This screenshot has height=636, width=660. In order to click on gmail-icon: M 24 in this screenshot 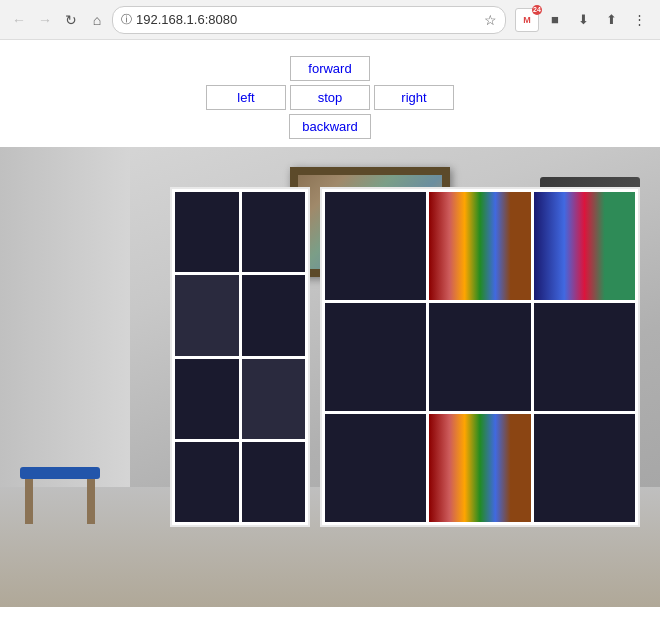, I will do `click(527, 20)`.